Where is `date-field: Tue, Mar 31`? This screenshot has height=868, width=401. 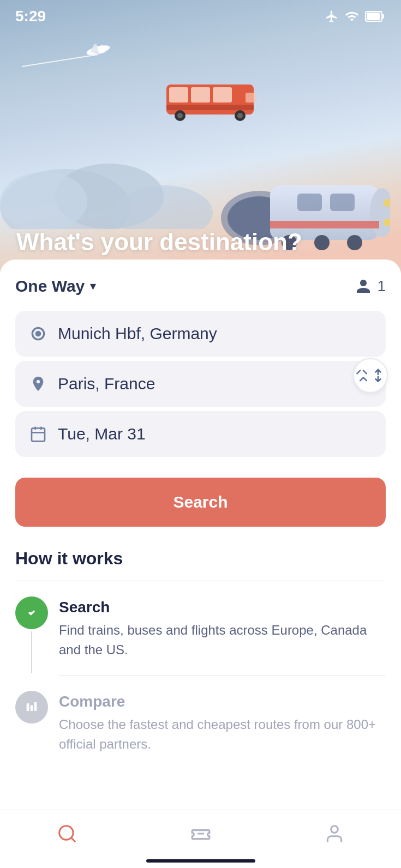 date-field: Tue, Mar 31 is located at coordinates (201, 434).